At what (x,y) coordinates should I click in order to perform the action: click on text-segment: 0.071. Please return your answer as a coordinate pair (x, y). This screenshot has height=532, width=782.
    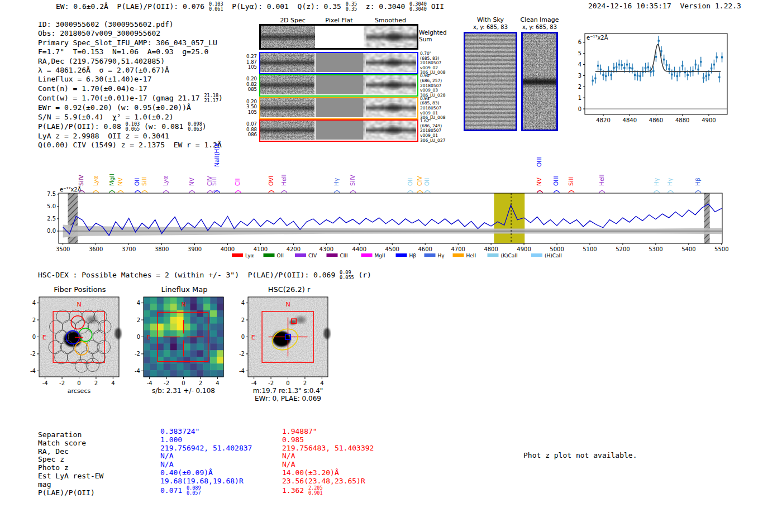
    Looking at the image, I should click on (173, 490).